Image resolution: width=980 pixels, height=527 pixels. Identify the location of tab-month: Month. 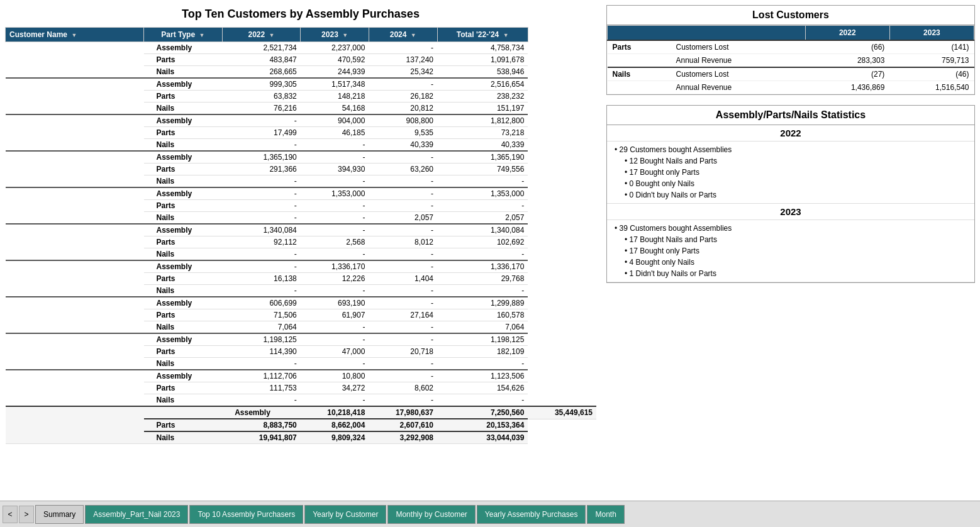
(605, 514).